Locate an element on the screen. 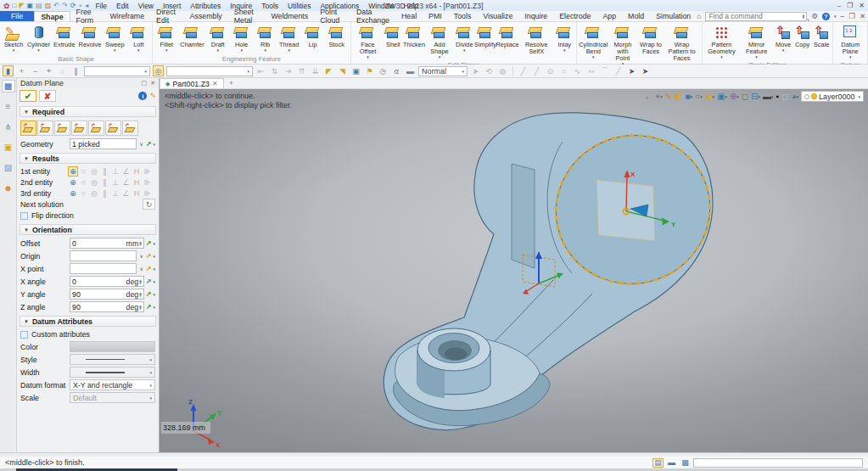 The image size is (868, 471). cylinder-button: Cylinder▾ is located at coordinates (39, 38).